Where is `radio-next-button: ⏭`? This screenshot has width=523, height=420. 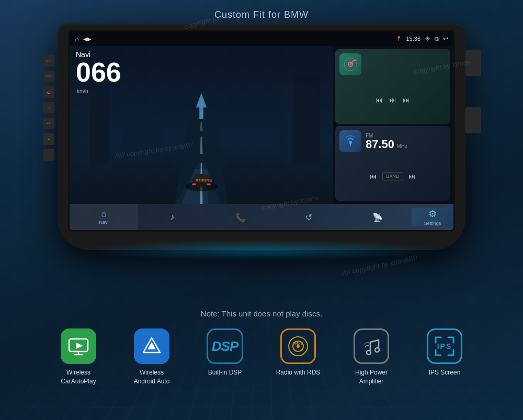 radio-next-button: ⏭ is located at coordinates (412, 176).